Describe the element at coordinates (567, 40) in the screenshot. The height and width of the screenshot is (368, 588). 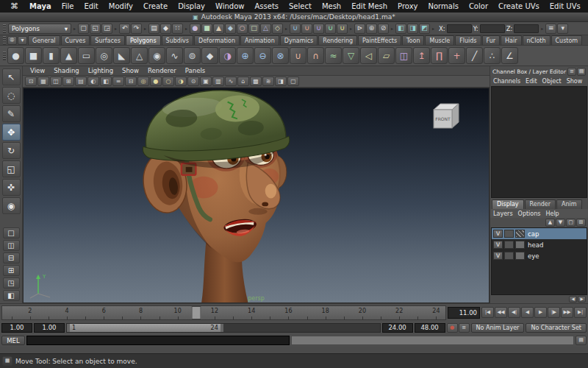
I see `shelf-tab-custom: Custom` at that location.